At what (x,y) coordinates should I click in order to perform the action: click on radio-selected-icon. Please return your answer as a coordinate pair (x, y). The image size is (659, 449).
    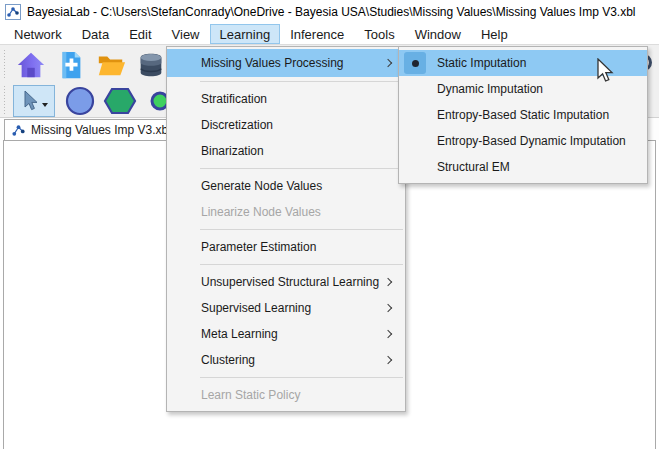
    Looking at the image, I should click on (415, 63).